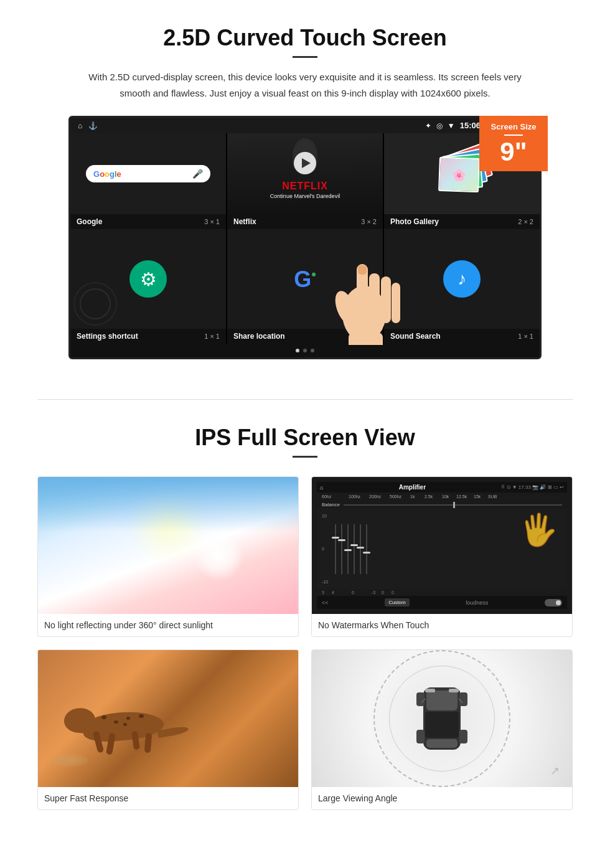 This screenshot has height=868, width=610. What do you see at coordinates (198, 174) in the screenshot?
I see `mic-icon: 🎤` at bounding box center [198, 174].